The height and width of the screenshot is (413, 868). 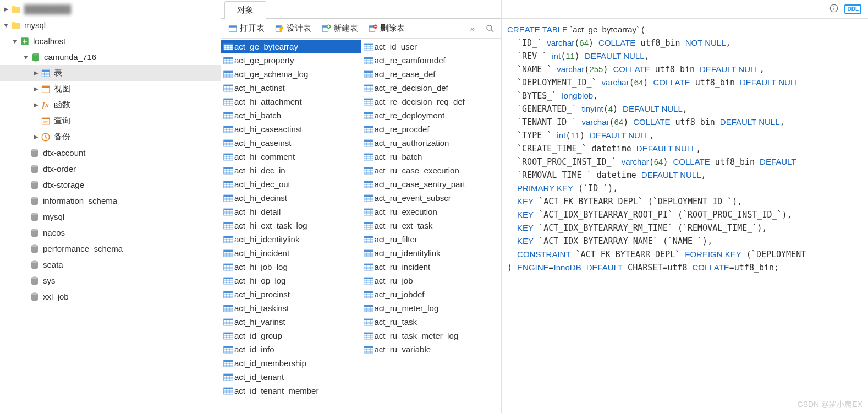 What do you see at coordinates (246, 29) in the screenshot?
I see `open-table-button: 打开表` at bounding box center [246, 29].